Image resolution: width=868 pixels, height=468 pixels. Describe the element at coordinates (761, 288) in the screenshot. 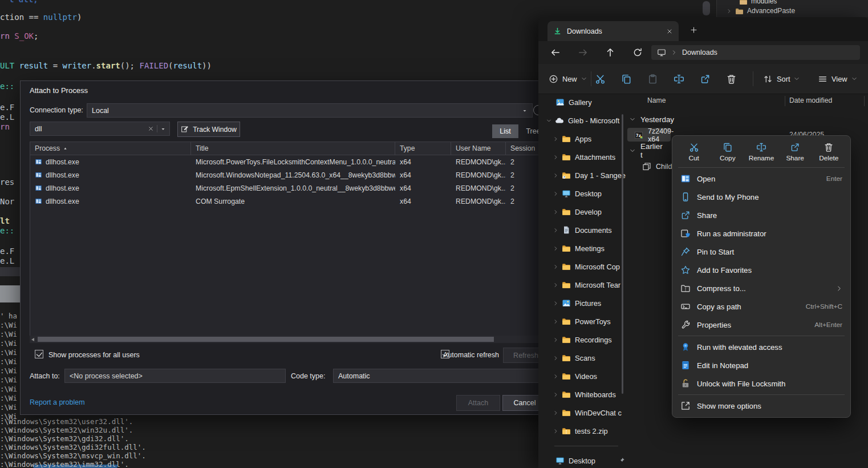

I see `menu-item-compress-to: Compress to...` at that location.